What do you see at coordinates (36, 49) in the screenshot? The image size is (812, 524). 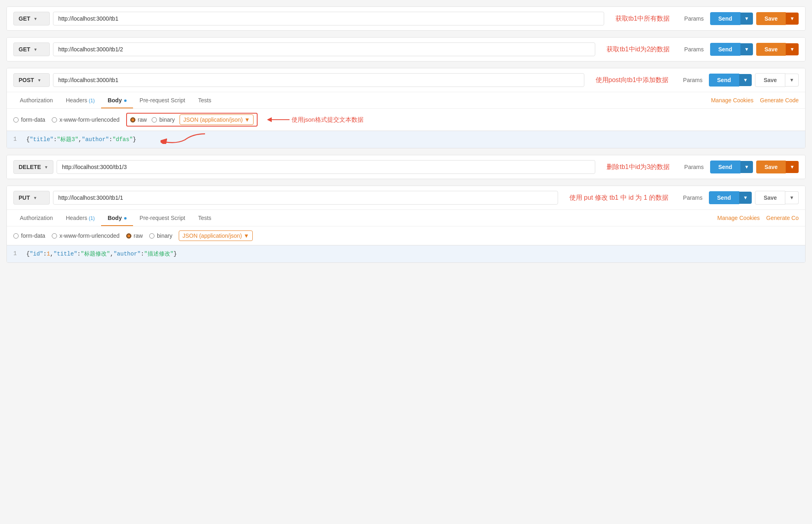 I see `method-chevron-2: ▼` at bounding box center [36, 49].